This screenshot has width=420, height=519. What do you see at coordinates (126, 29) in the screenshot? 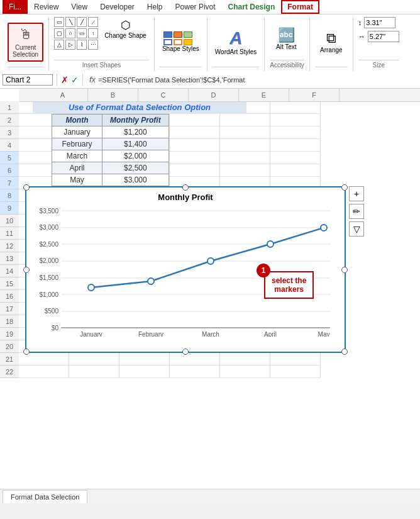
I see `change-shape-button: ⬡ Change Shape` at bounding box center [126, 29].